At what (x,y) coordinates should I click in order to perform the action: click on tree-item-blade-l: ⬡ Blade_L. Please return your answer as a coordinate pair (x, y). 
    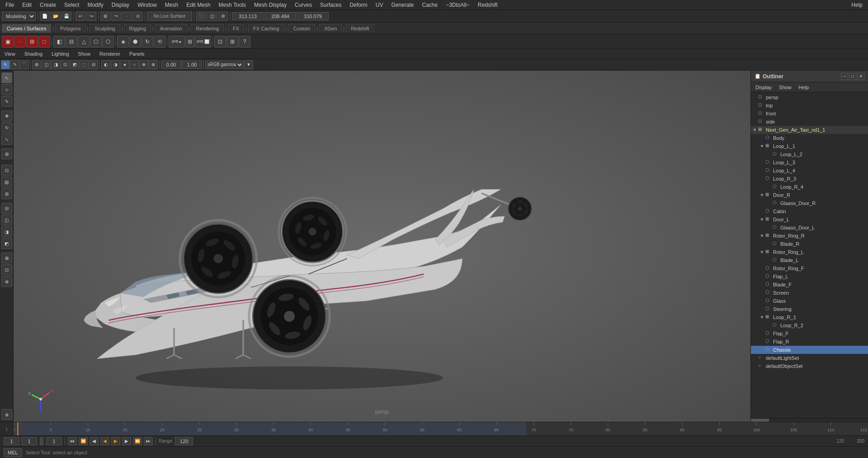
    Looking at the image, I should click on (809, 260).